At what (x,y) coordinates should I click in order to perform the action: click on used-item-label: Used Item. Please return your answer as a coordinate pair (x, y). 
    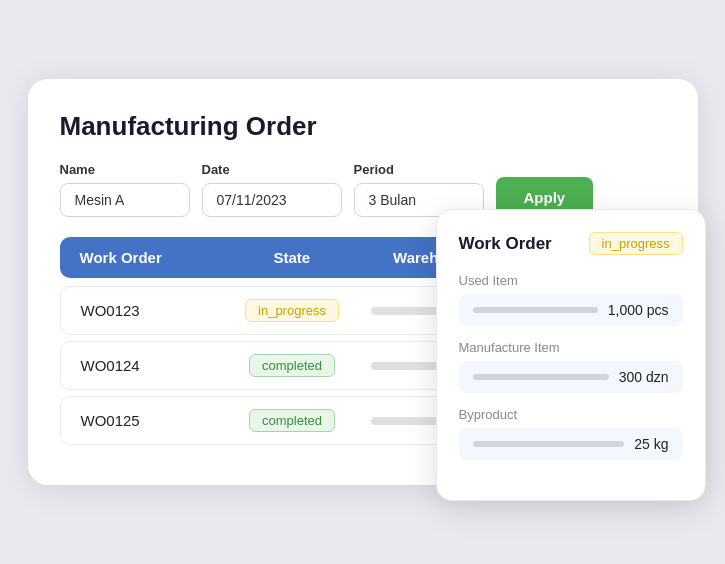
    Looking at the image, I should click on (571, 280).